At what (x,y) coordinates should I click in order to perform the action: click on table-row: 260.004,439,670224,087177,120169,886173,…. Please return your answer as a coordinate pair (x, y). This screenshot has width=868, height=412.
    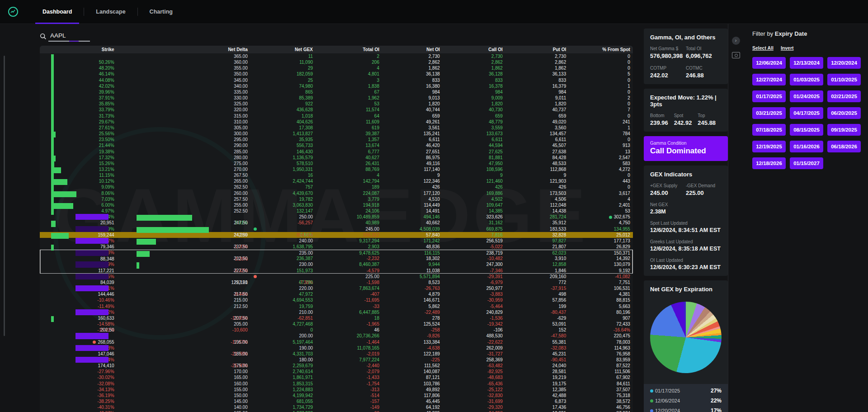
    Looking at the image, I should click on (336, 194).